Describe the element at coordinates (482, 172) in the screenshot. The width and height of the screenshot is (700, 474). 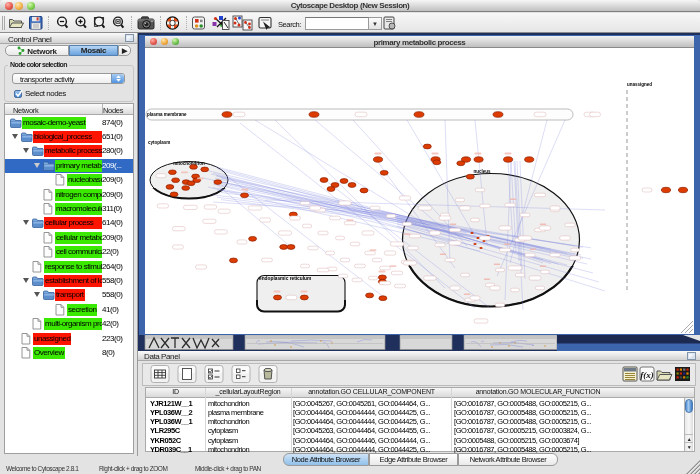
I see `svg-text: nucleus` at that location.